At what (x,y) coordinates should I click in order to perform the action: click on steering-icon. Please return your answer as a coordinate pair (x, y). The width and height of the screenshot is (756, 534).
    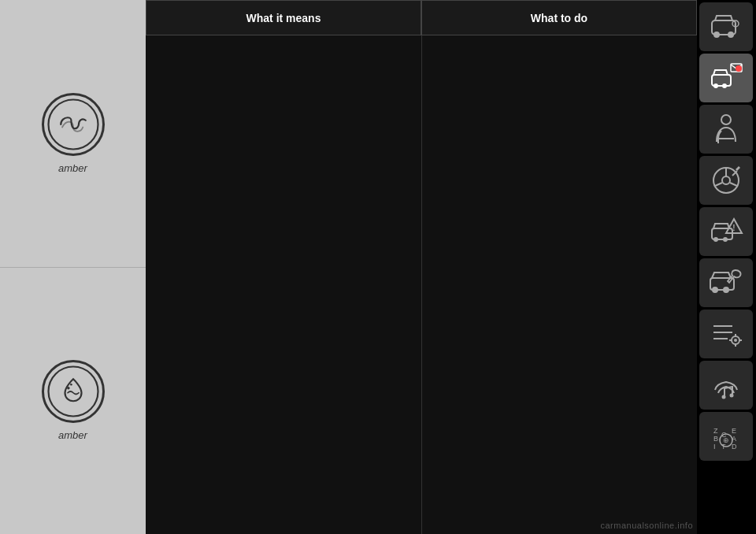
    Looking at the image, I should click on (726, 180).